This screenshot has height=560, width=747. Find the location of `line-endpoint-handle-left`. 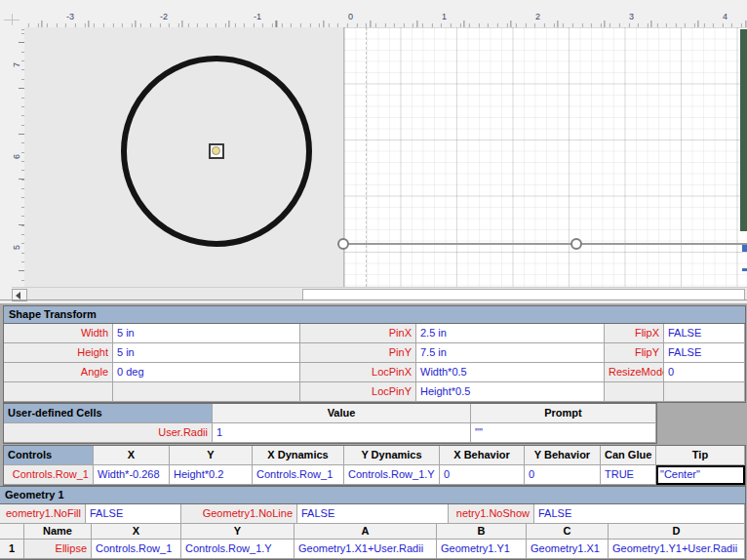

line-endpoint-handle-left is located at coordinates (343, 244).